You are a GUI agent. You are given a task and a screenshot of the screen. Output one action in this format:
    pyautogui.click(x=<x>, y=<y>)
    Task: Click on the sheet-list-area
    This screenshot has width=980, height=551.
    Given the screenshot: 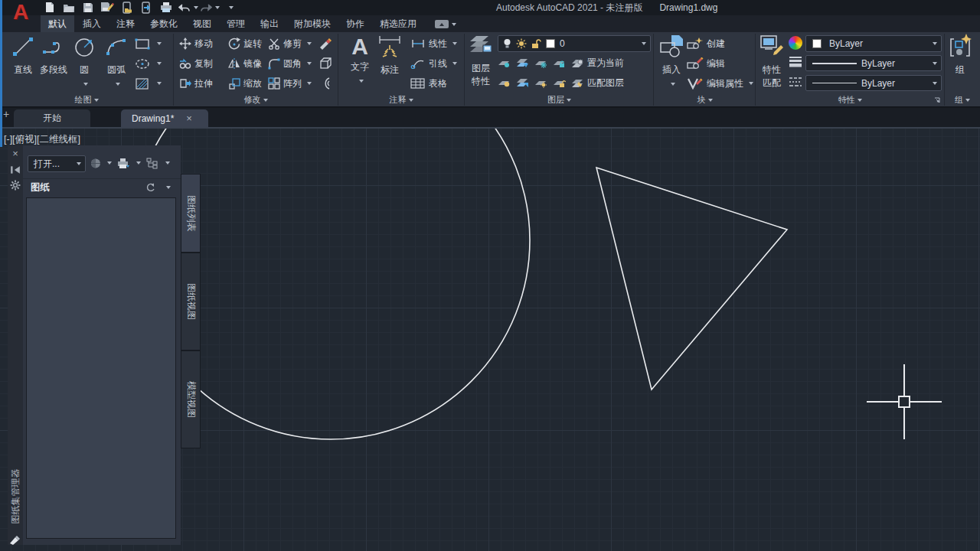 What is the action you would take?
    pyautogui.click(x=101, y=368)
    